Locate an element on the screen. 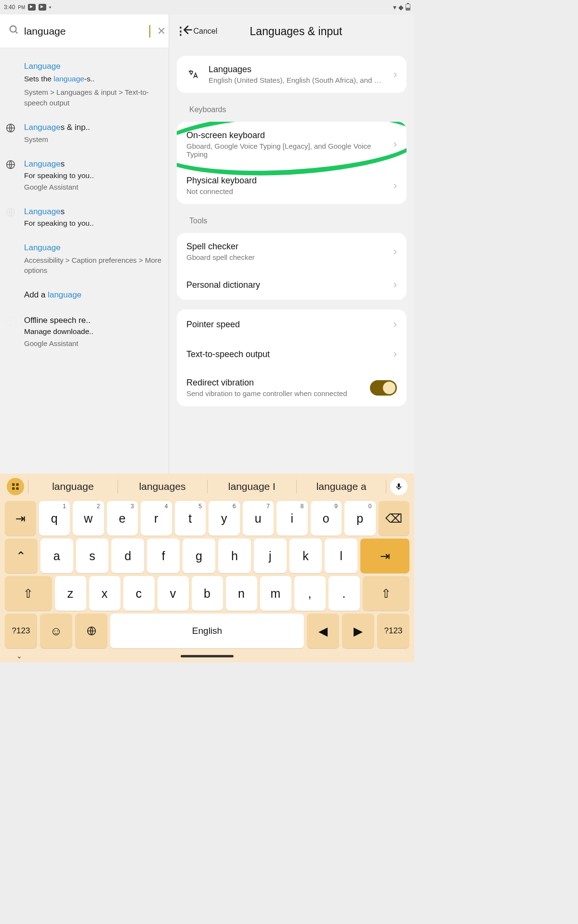 Image resolution: width=578 pixels, height=924 pixels. cursor-left-key: ◀ is located at coordinates (323, 631).